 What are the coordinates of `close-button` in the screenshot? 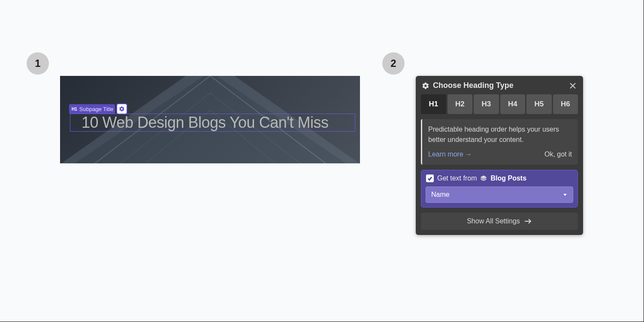 It's located at (573, 86).